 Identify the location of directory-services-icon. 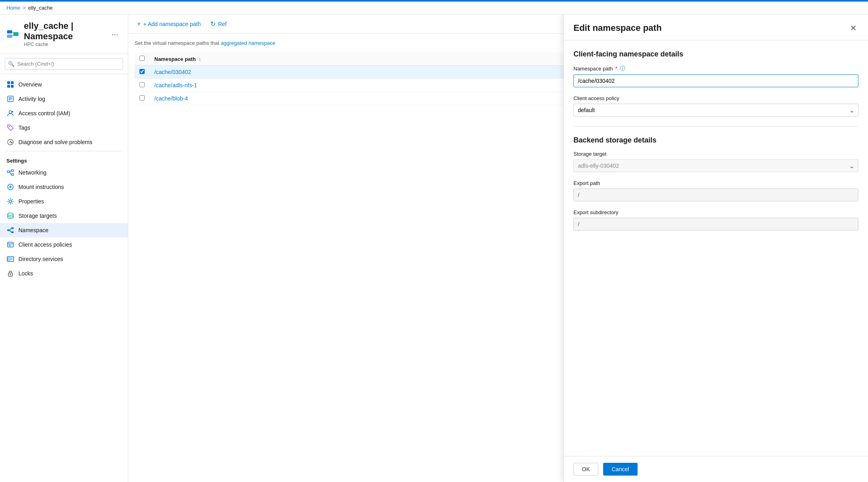
(10, 259).